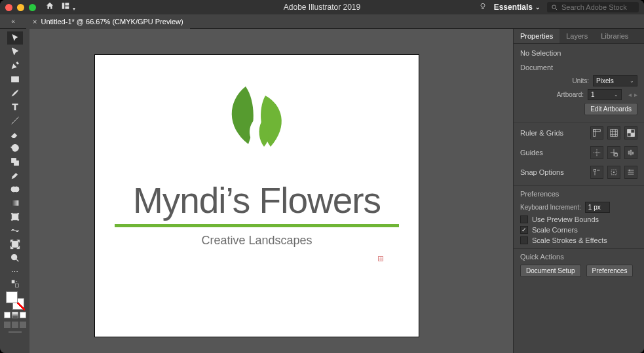 This screenshot has height=353, width=644. Describe the element at coordinates (15, 93) in the screenshot. I see `tool-paintbrush` at that location.